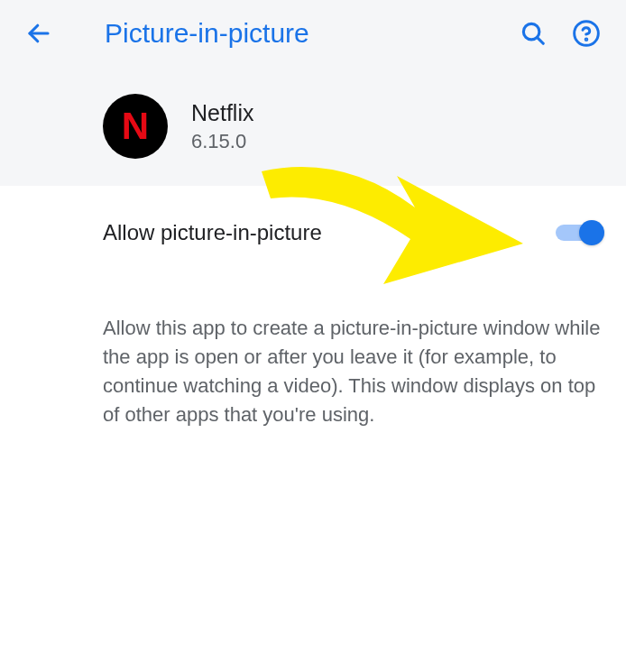 The height and width of the screenshot is (672, 626). Describe the element at coordinates (222, 126) in the screenshot. I see `app-info: Netflix 6.15.0` at that location.